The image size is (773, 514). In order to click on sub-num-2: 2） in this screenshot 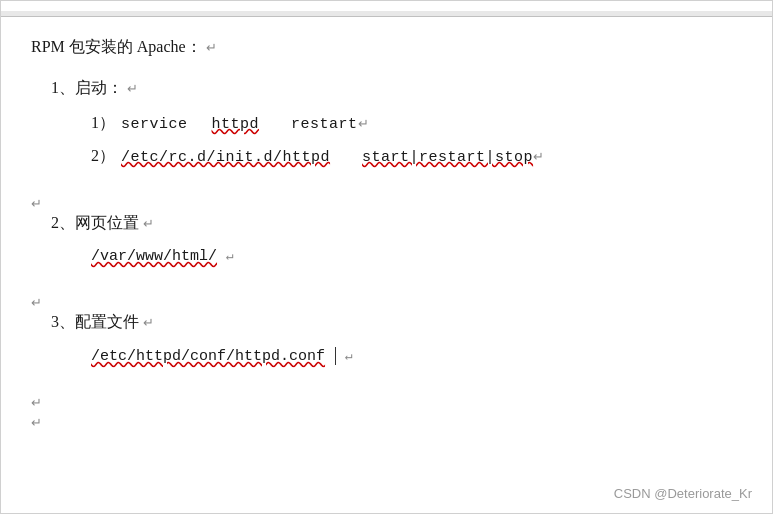, I will do `click(106, 156)`.